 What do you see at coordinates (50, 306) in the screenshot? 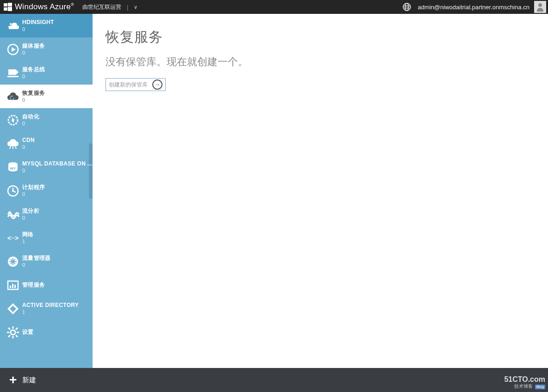
I see `sidebar-item-label: ACTIVE DIRECTORY` at bounding box center [50, 306].